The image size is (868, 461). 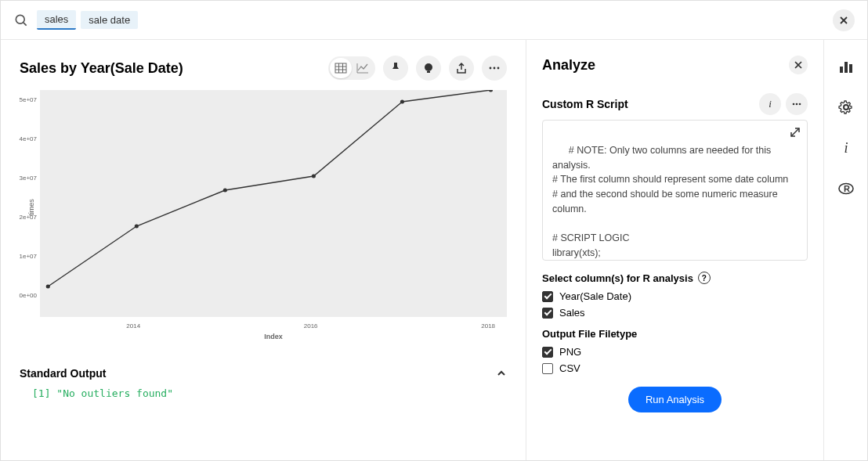 What do you see at coordinates (846, 107) in the screenshot?
I see `gear-icon` at bounding box center [846, 107].